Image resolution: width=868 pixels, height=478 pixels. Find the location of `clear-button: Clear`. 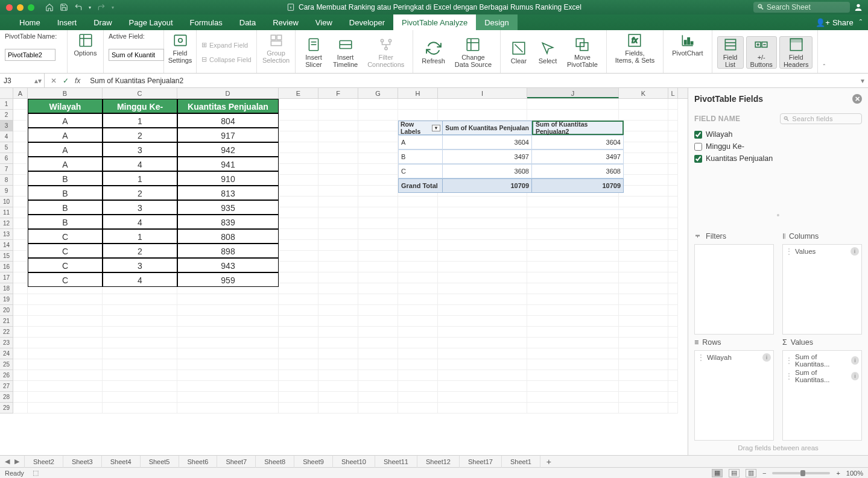

clear-button: Clear is located at coordinates (519, 52).